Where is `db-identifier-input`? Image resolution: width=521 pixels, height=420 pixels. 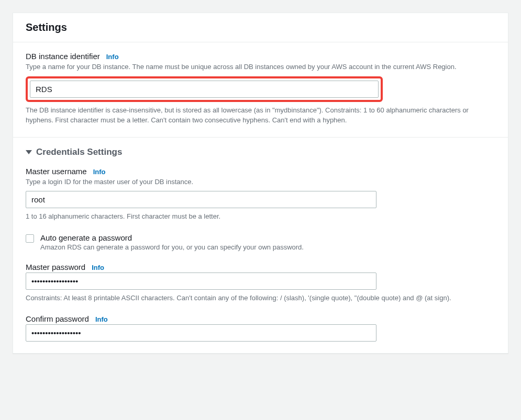
db-identifier-input is located at coordinates (204, 89).